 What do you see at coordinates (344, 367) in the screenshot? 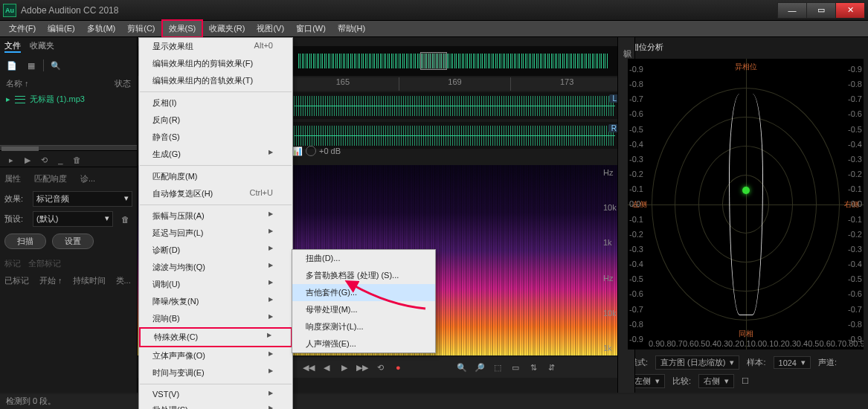
I see `forward-button: ▶` at bounding box center [344, 367].